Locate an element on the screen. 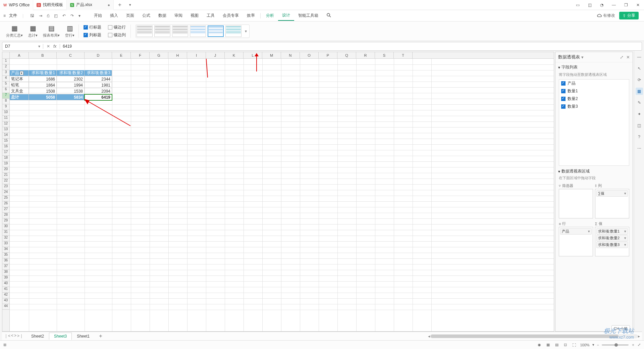 This screenshot has height=349, width=644. row-header-28: 28 is located at coordinates (6, 215).